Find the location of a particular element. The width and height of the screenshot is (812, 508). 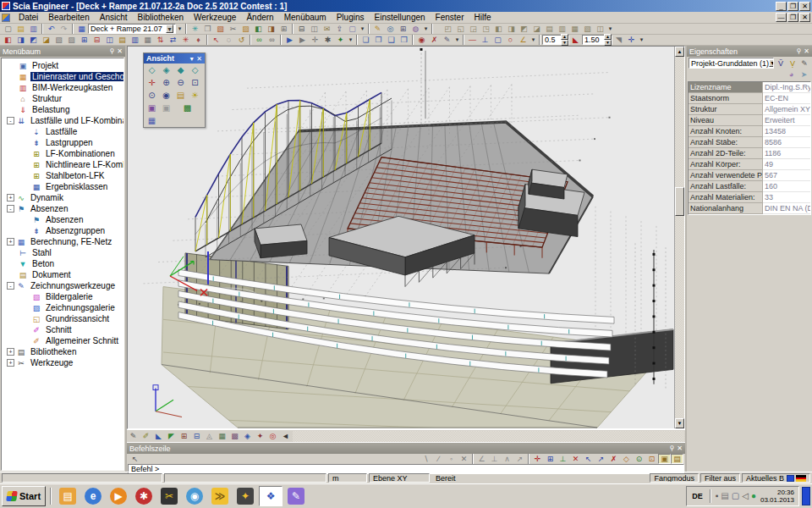

close-button: ✕ is located at coordinates (805, 7).